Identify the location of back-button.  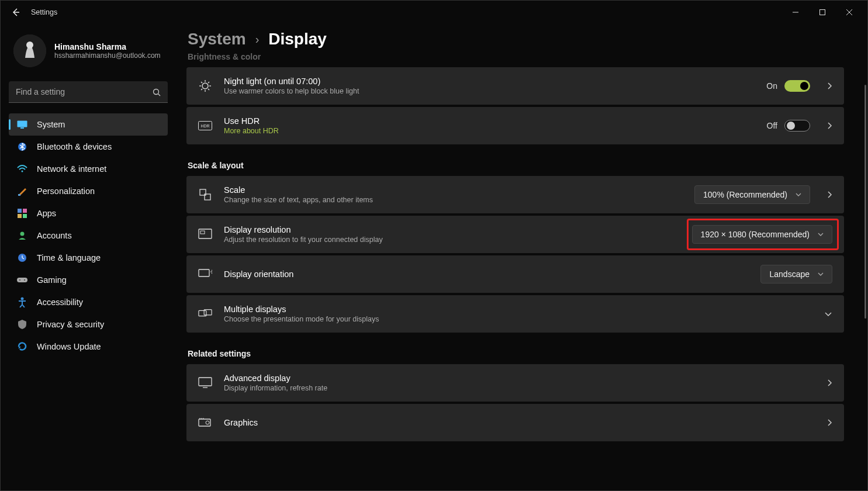
(16, 12).